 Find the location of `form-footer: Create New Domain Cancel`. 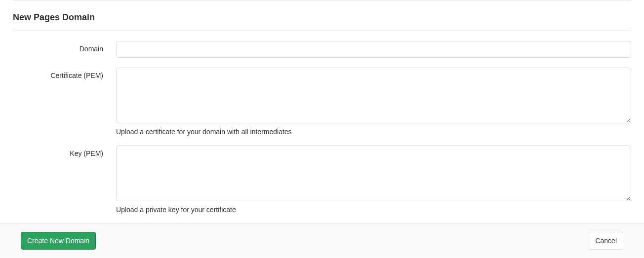

form-footer: Create New Domain Cancel is located at coordinates (322, 241).